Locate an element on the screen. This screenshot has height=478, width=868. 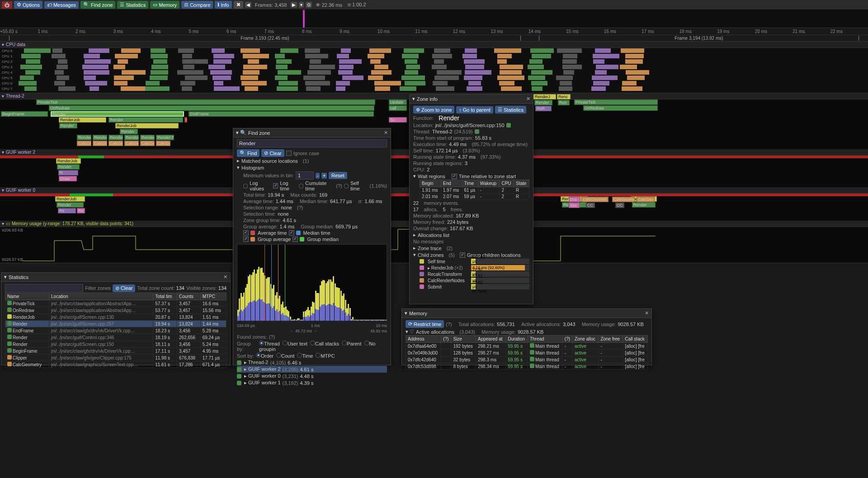
zone: Ren is located at coordinates (564, 103).